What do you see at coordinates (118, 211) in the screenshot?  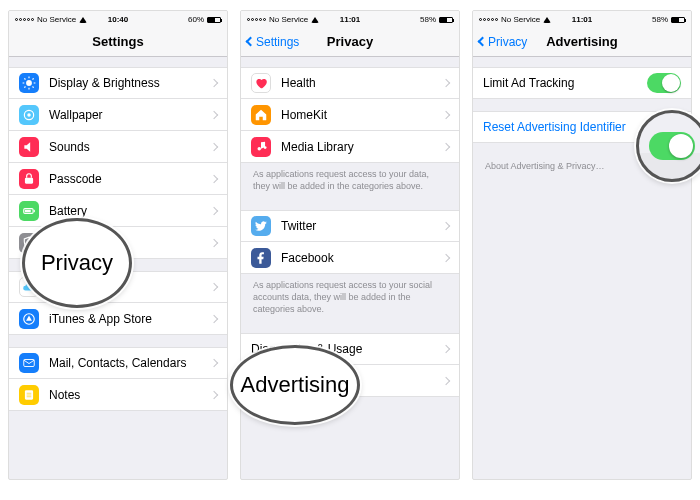 I see `battery-row: Battery` at bounding box center [118, 211].